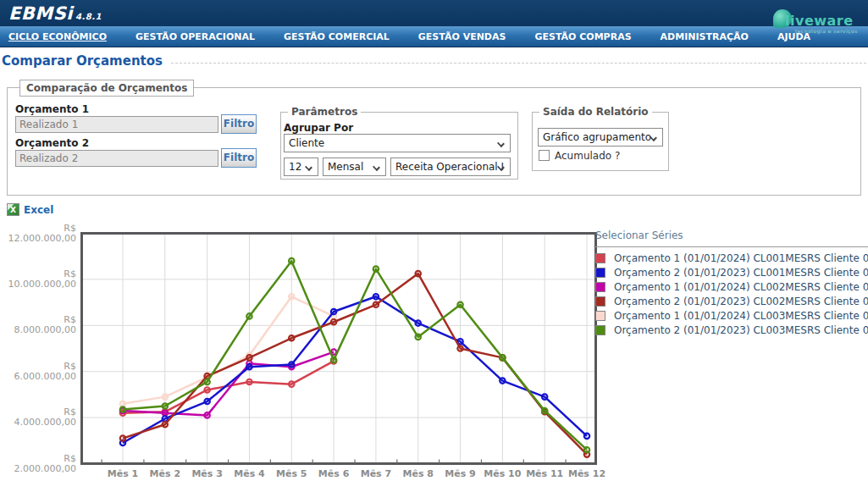 The height and width of the screenshot is (492, 868). I want to click on x-tick-label-5: Mês 6, so click(334, 474).